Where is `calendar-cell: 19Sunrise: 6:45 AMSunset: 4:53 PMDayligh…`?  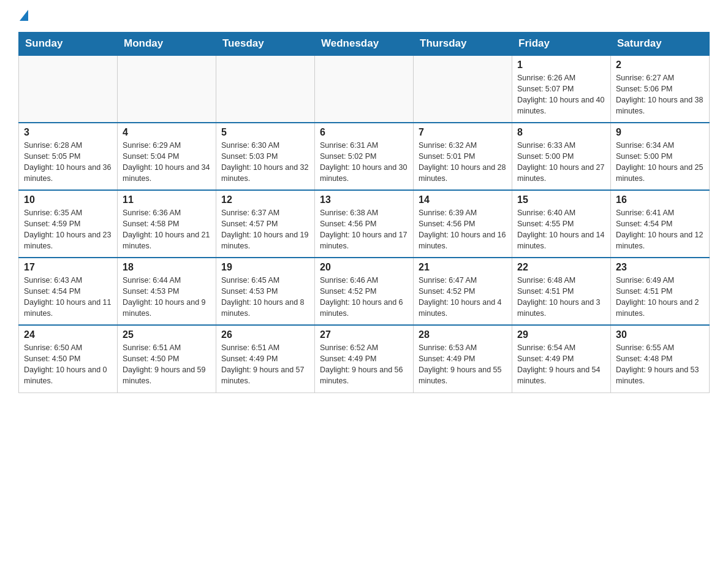 calendar-cell: 19Sunrise: 6:45 AMSunset: 4:53 PMDayligh… is located at coordinates (266, 291).